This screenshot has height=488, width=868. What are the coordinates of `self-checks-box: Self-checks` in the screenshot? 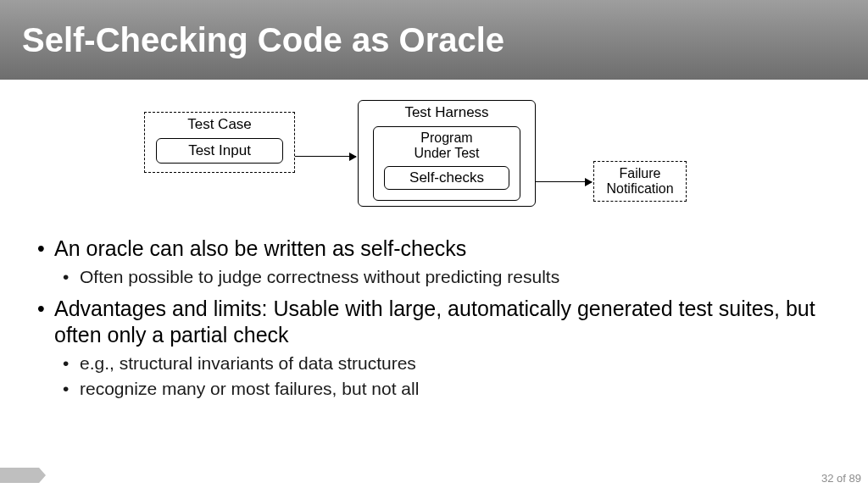 It's located at (447, 178).